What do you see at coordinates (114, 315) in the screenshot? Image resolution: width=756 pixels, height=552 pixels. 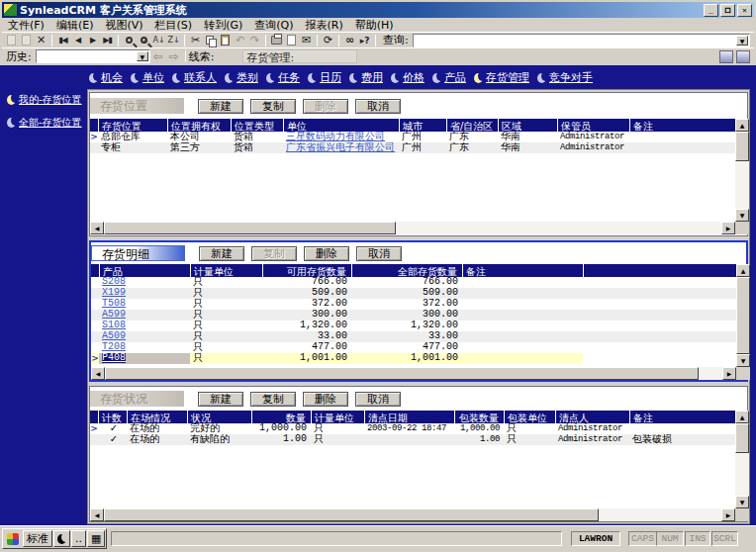 I see `product-link: A599` at bounding box center [114, 315].